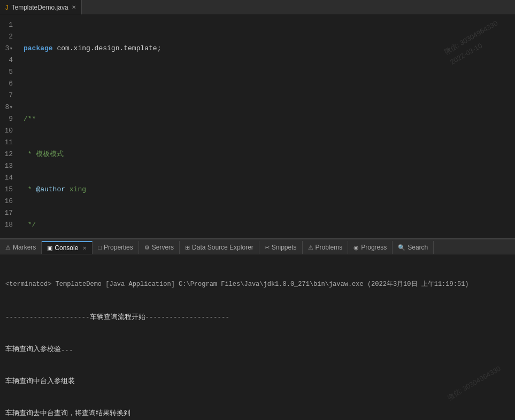  Describe the element at coordinates (356, 248) in the screenshot. I see `progress-icon: ◉` at that location.